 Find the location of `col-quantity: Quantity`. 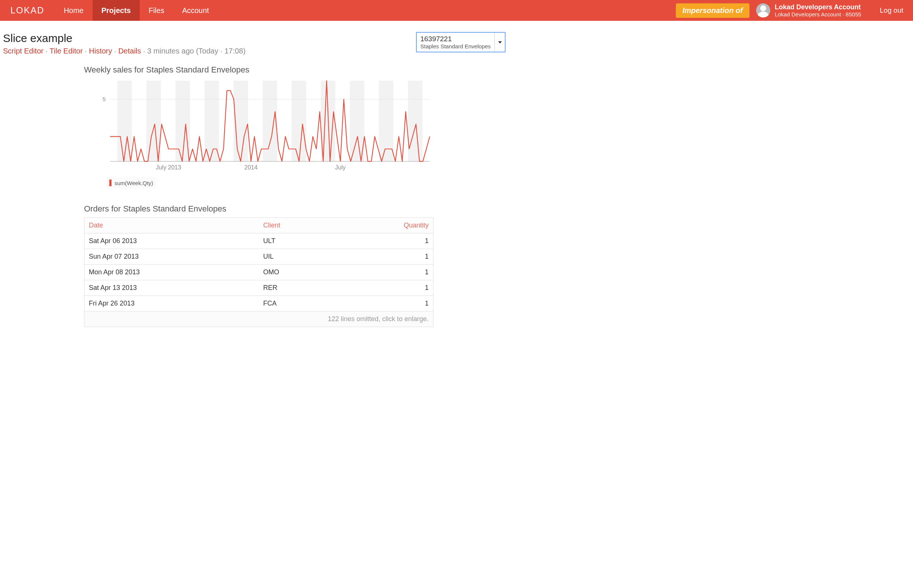

col-quantity: Quantity is located at coordinates (384, 225).